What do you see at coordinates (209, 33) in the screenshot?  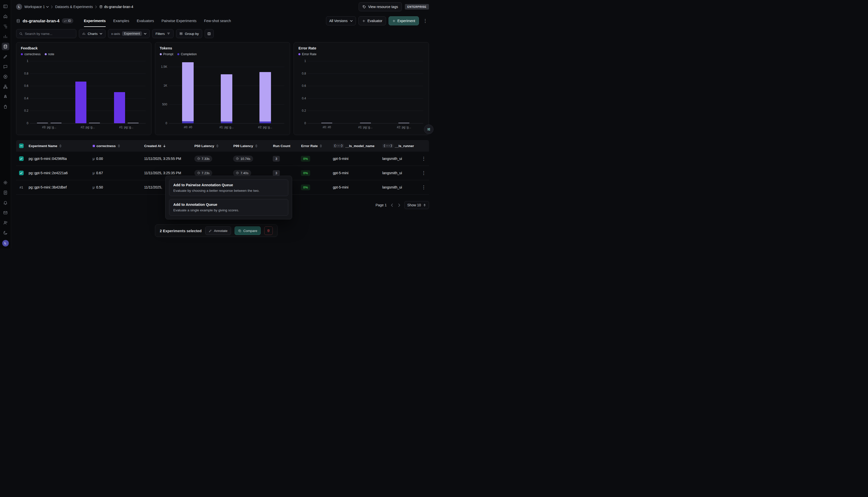 I see `columns-button` at bounding box center [209, 33].